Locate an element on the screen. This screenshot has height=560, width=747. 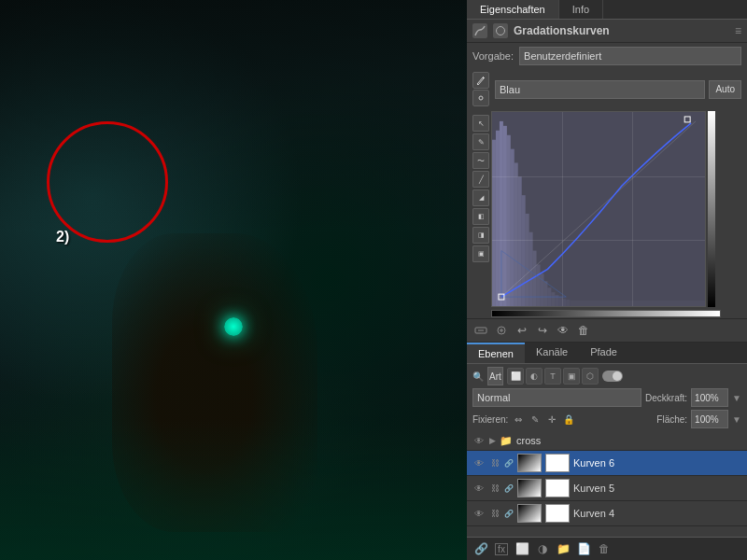
eye-icon-kurven4: 👁 is located at coordinates (479, 513).